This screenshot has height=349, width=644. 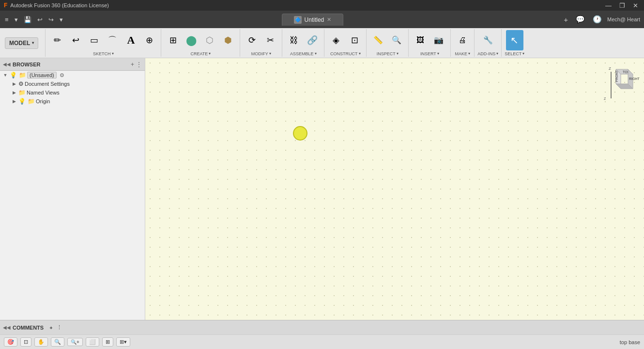 I want to click on sketch-text-icon: A, so click(x=131, y=40).